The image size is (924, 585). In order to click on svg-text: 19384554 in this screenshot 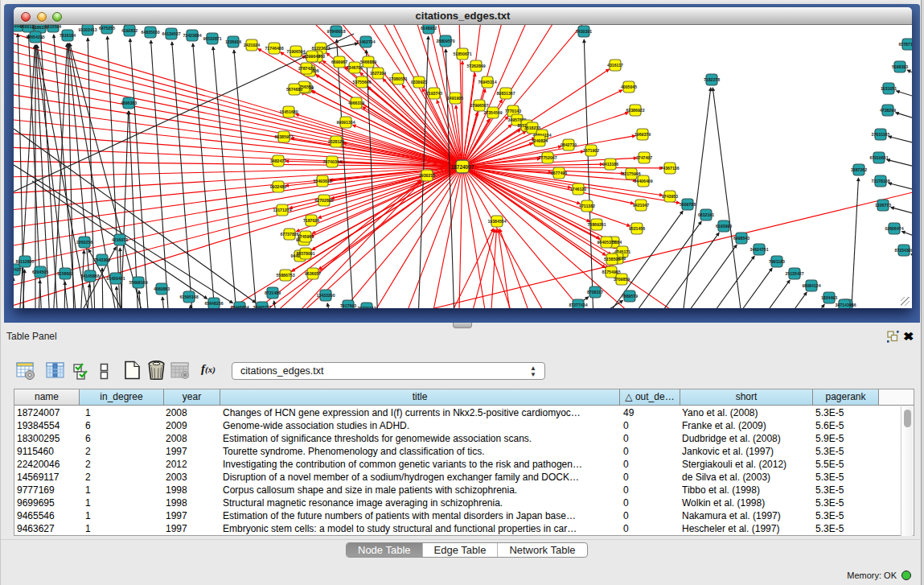, I will do `click(497, 221)`.